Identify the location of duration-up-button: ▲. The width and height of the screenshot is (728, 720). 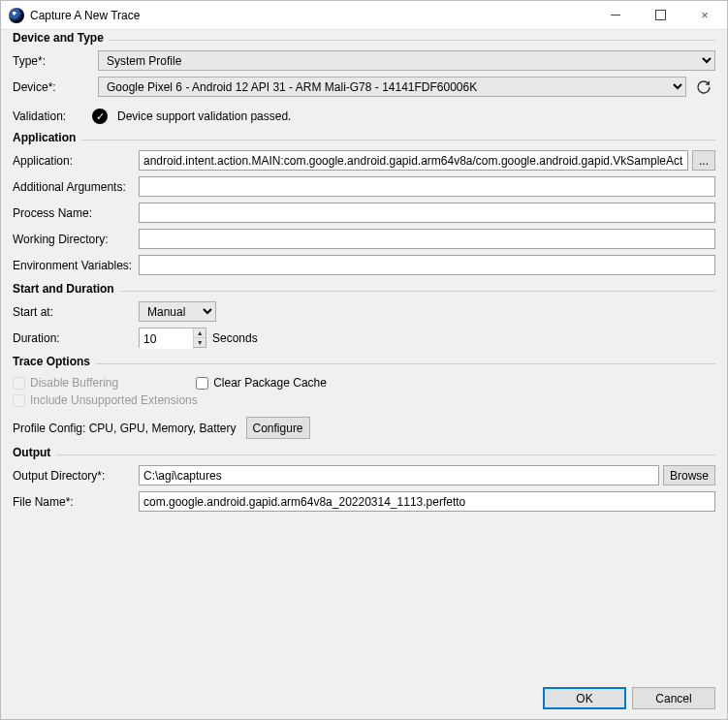
(200, 333).